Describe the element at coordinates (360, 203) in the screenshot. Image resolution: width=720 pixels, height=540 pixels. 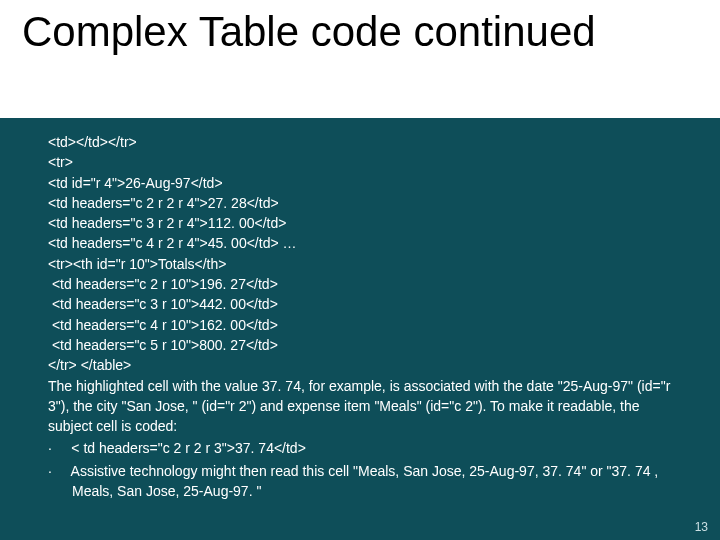
I see `code-line: <td headers="c 2 r 2 r 4">27. 28</td>` at that location.